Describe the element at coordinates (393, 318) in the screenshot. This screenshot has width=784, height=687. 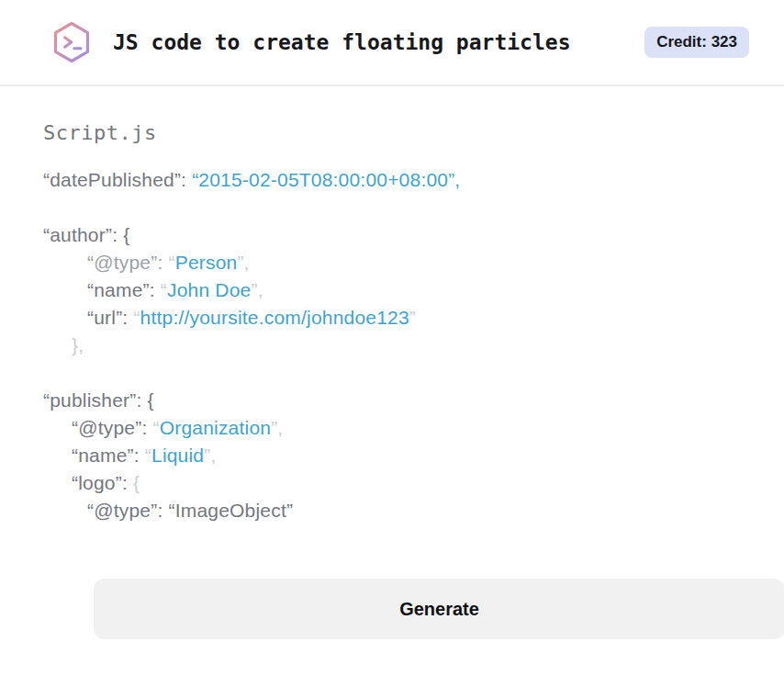
I see `code-line: “url”: “http://yoursite.com/johndoe123”` at that location.